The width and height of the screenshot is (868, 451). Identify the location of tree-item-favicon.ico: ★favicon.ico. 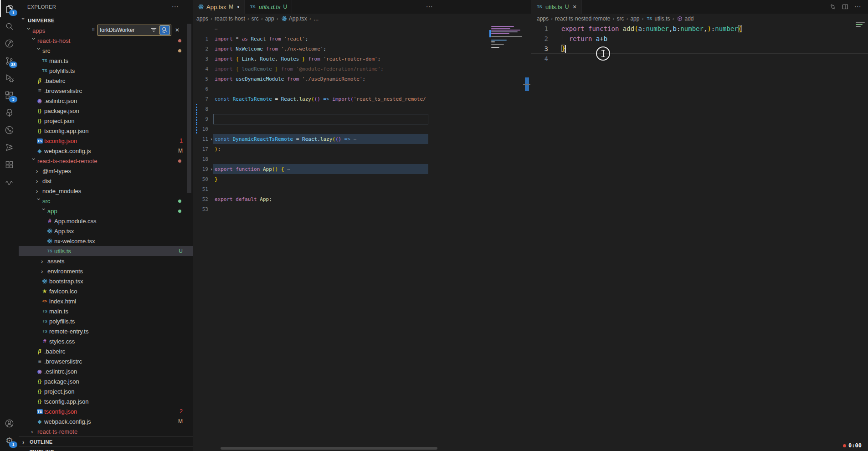
(106, 291).